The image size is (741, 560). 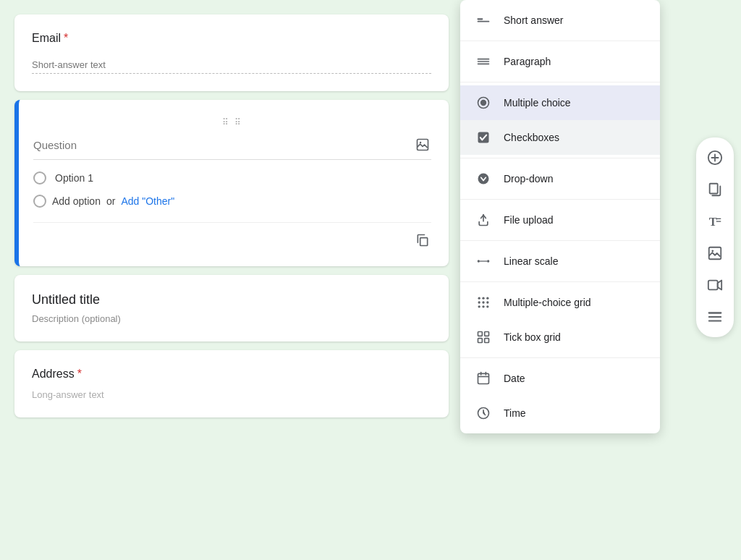 I want to click on question-input, so click(x=224, y=145).